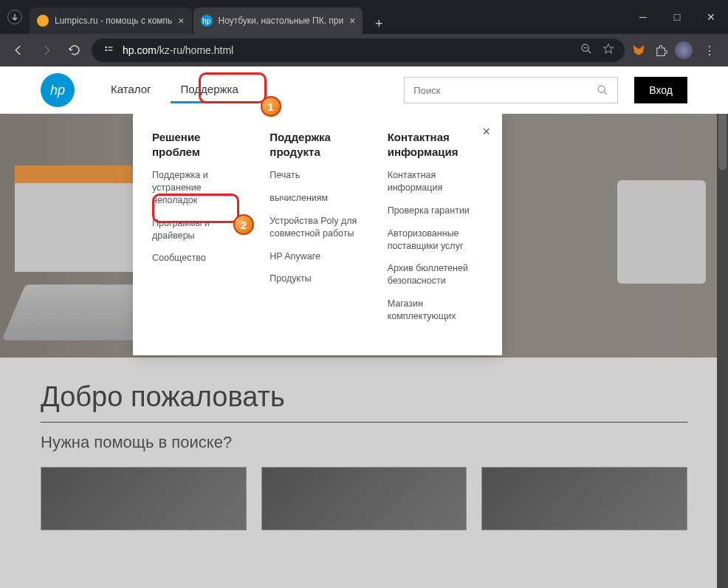  I want to click on extensions-icon, so click(661, 50).